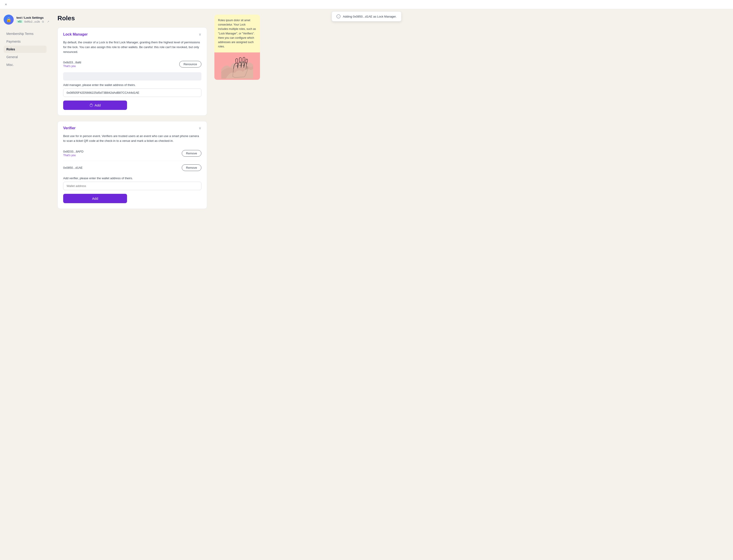 The height and width of the screenshot is (560, 733). Describe the element at coordinates (132, 93) in the screenshot. I see `add-manager-input` at that location.